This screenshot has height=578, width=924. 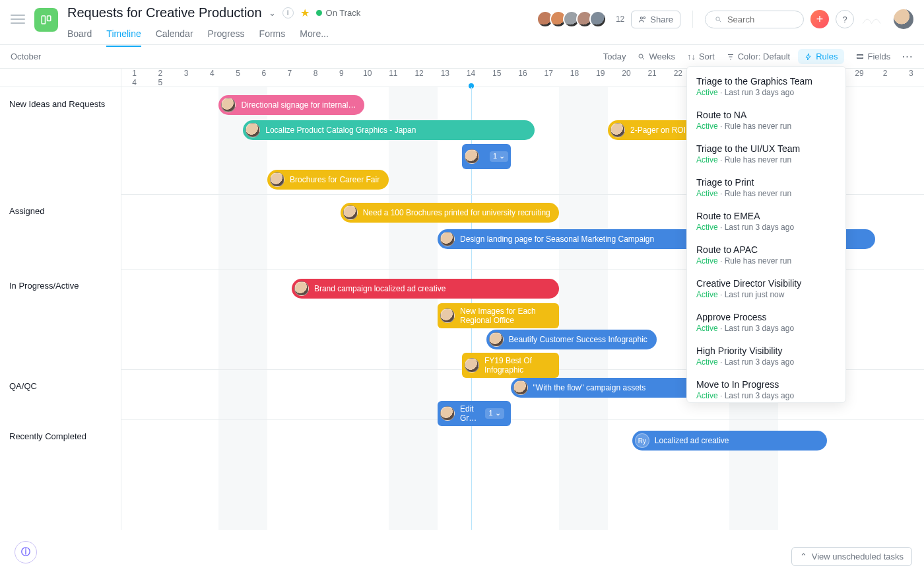 What do you see at coordinates (339, 13) in the screenshot?
I see `project-status: On Track` at bounding box center [339, 13].